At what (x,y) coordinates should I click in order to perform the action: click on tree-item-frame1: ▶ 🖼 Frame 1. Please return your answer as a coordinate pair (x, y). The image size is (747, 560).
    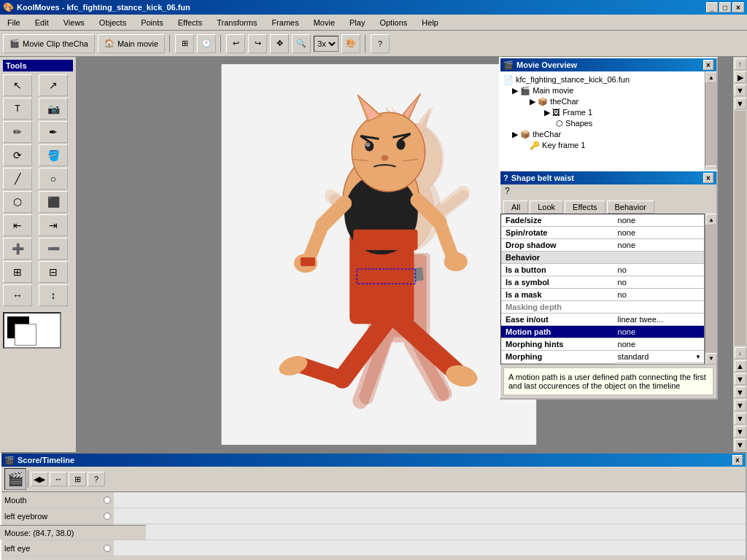
    Looking at the image, I should click on (603, 112).